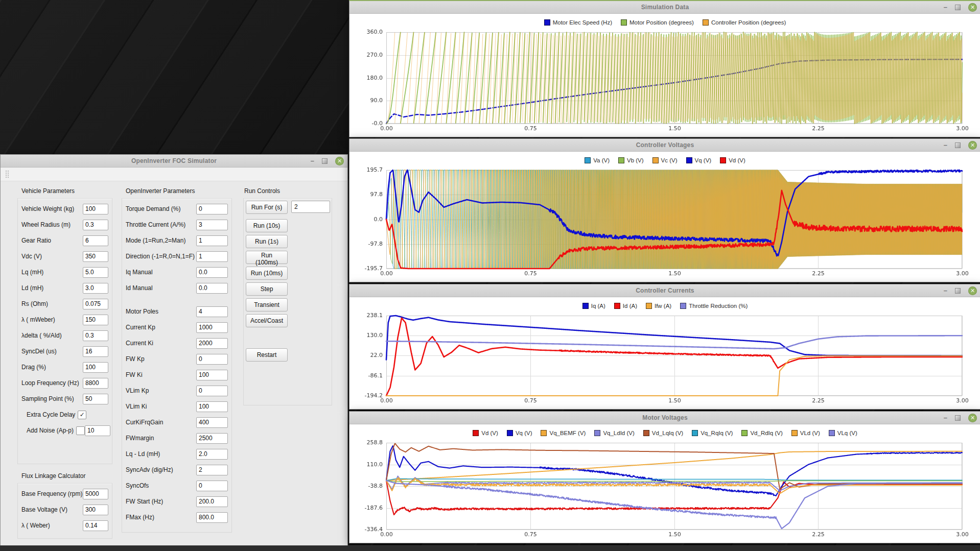 The image size is (980, 551). Describe the element at coordinates (665, 7) in the screenshot. I see `simulation-data-titlebar: Simulation Data – ✕` at that location.